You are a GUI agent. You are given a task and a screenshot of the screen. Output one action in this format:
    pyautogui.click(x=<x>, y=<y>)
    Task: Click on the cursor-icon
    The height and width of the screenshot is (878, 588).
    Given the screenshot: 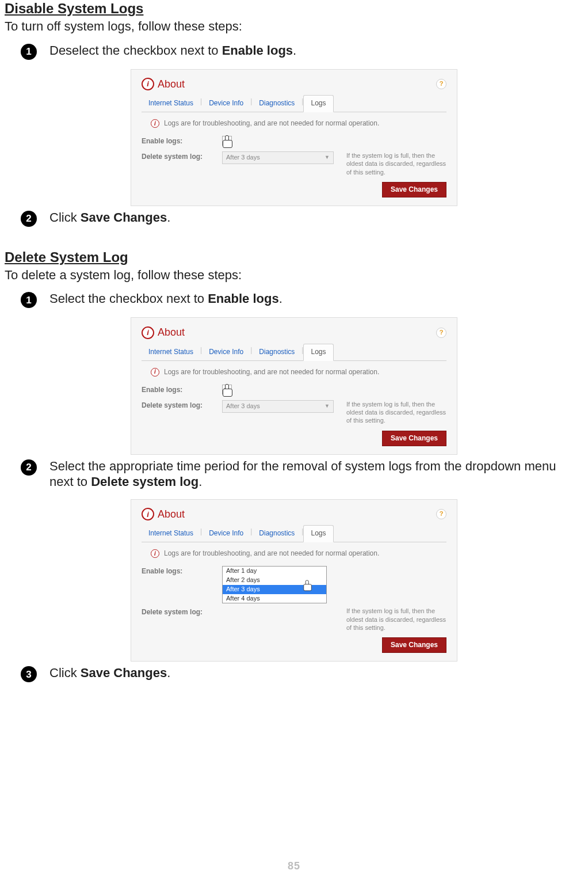 What is the action you would take?
    pyautogui.click(x=308, y=586)
    